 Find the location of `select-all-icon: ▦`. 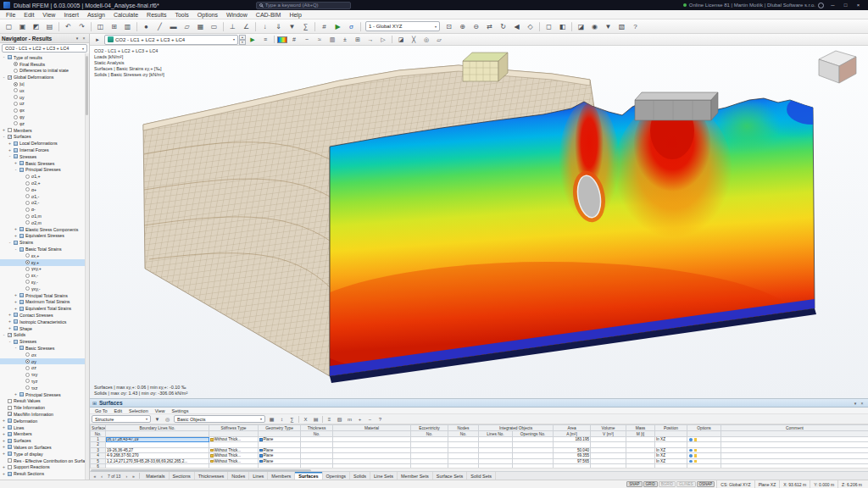

select-all-icon: ▦ is located at coordinates (271, 419).